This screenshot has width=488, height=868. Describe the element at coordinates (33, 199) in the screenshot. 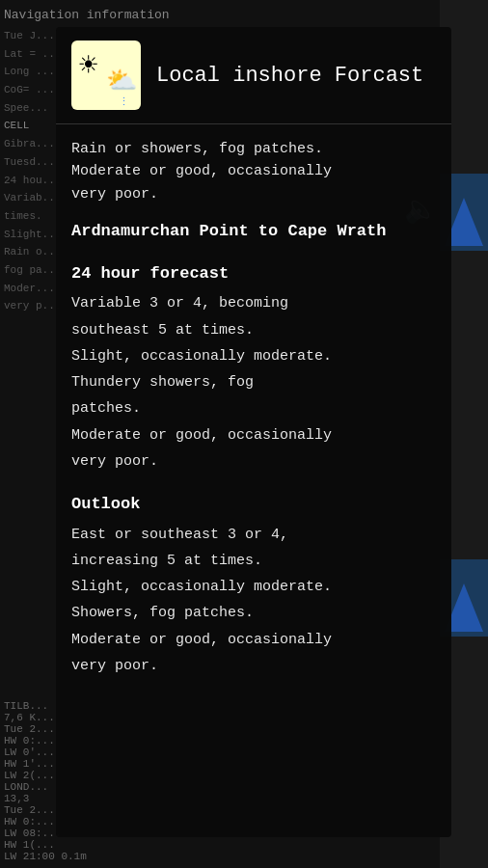

I see `bg-line: Variab...` at that location.